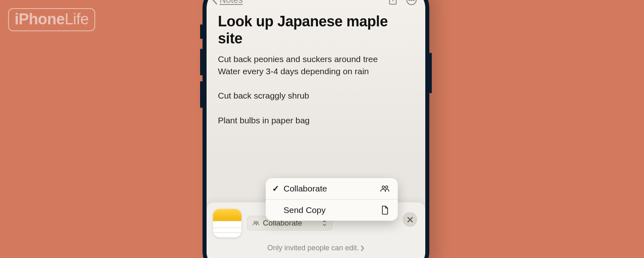 This screenshot has width=644, height=258. Describe the element at coordinates (393, 3) in the screenshot. I see `share-icon` at that location.